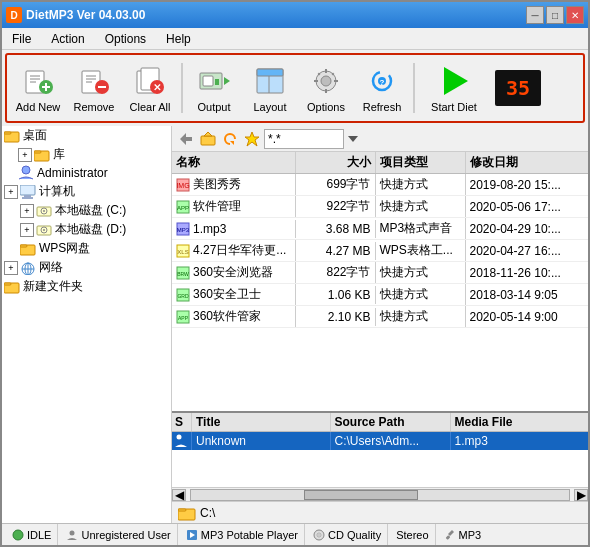 This screenshot has width=590, height=547. What do you see at coordinates (528, 295) in the screenshot?
I see `file-date-5: 2018-03-14 9:05` at bounding box center [528, 295].